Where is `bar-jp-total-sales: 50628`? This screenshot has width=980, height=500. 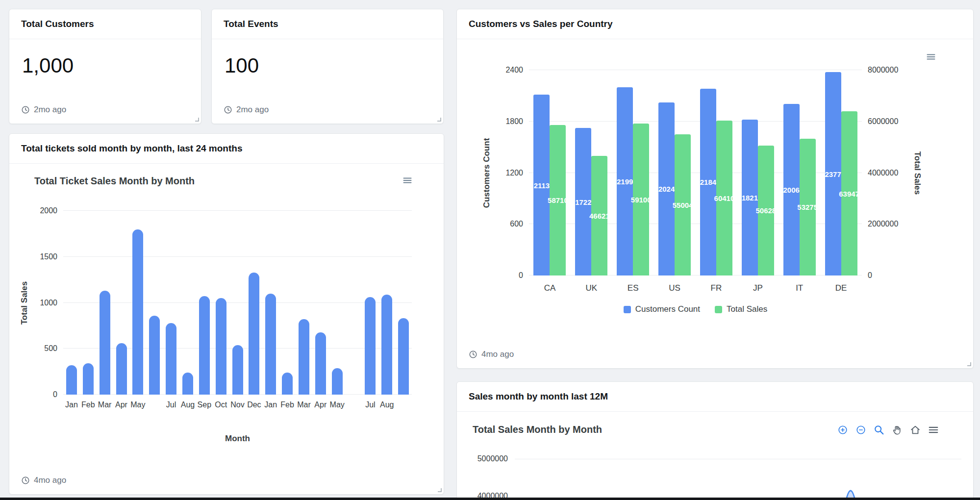
bar-jp-total-sales: 50628 is located at coordinates (766, 211).